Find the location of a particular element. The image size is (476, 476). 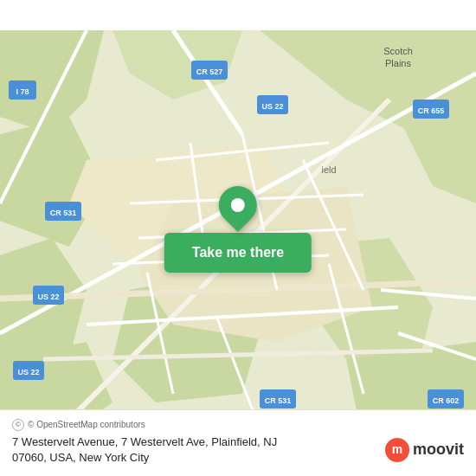

svg-text: Scotch is located at coordinates (398, 51).